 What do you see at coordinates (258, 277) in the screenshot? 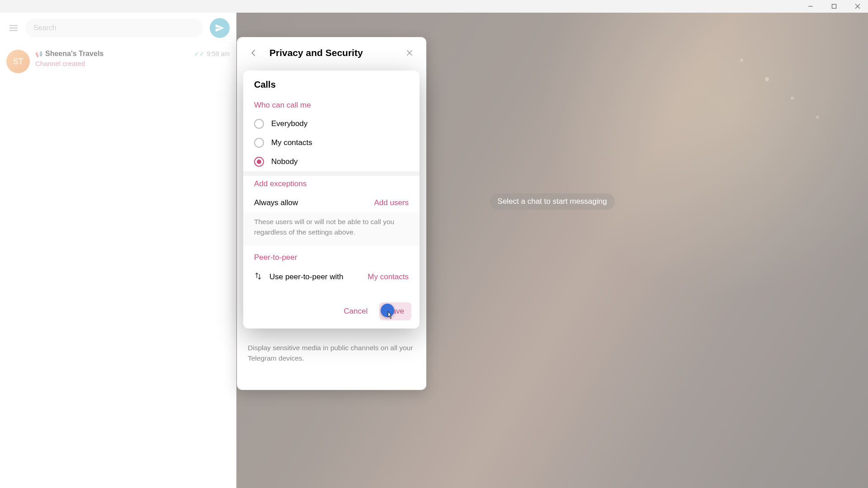
I see `arrows-up-down-icon` at bounding box center [258, 277].